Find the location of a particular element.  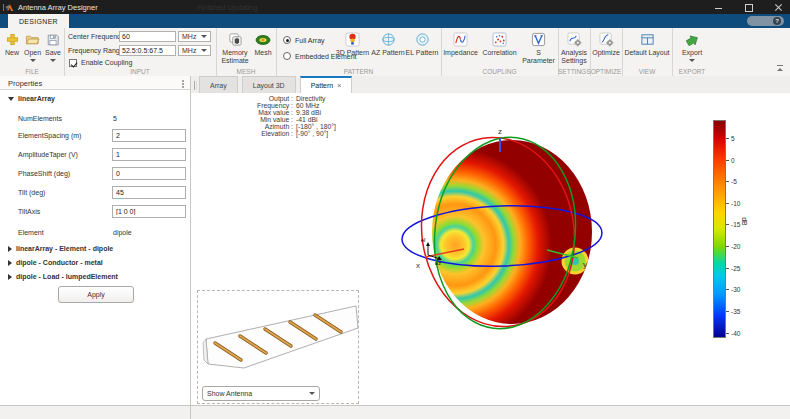

3d-pattern-label: 3D Pattern is located at coordinates (352, 53).